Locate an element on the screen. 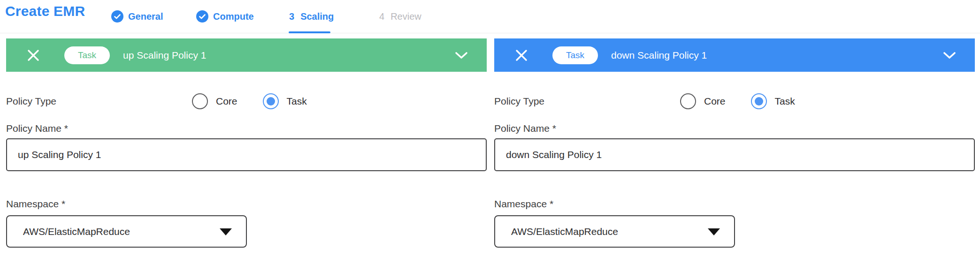 This screenshot has height=257, width=980. panel-title: up Scaling Policy 1 is located at coordinates (289, 55).